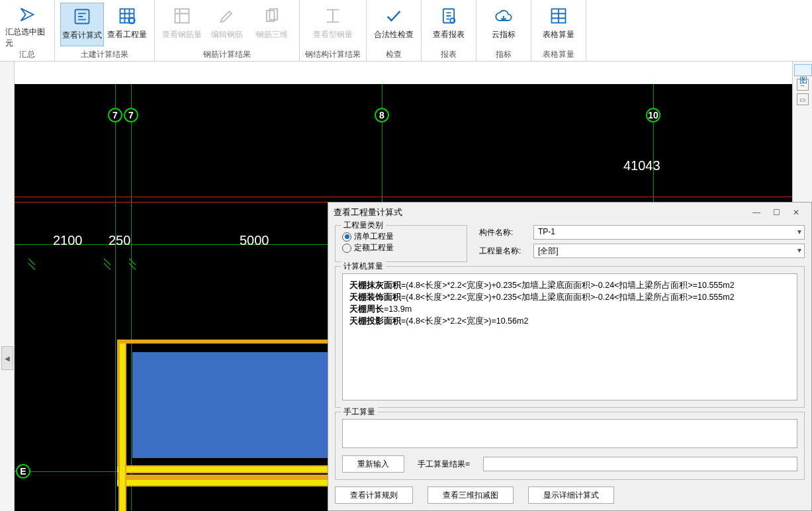  I want to click on manual-result-field, so click(641, 464).